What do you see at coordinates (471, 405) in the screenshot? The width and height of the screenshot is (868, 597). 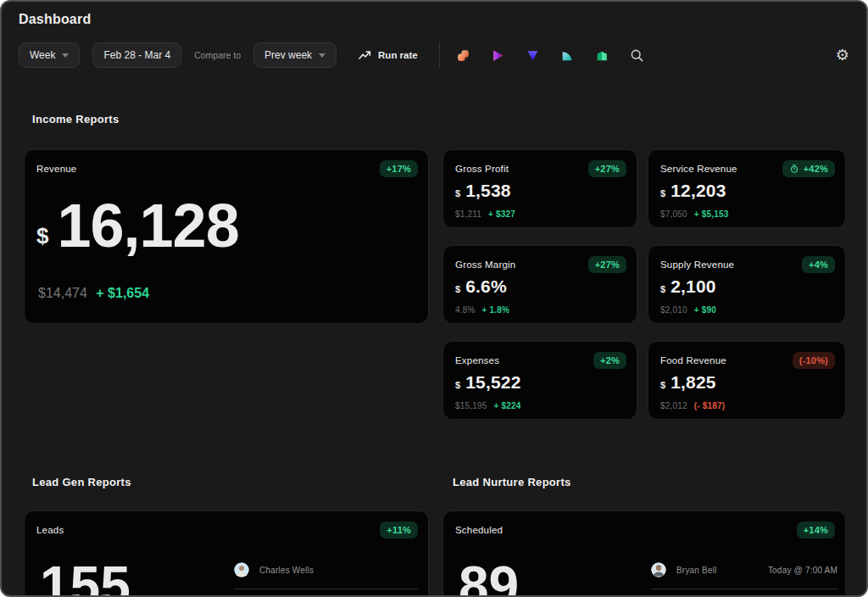 I see `previous-value: $15,195` at bounding box center [471, 405].